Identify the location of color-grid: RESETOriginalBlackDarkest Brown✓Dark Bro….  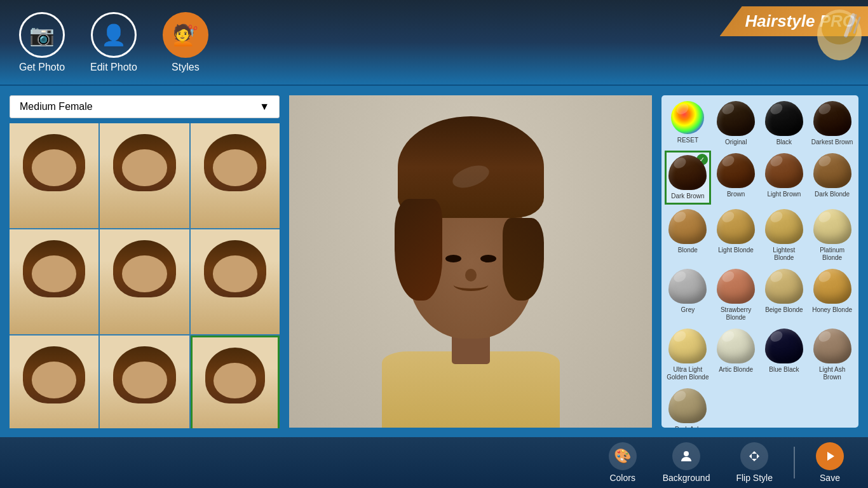
(760, 263).